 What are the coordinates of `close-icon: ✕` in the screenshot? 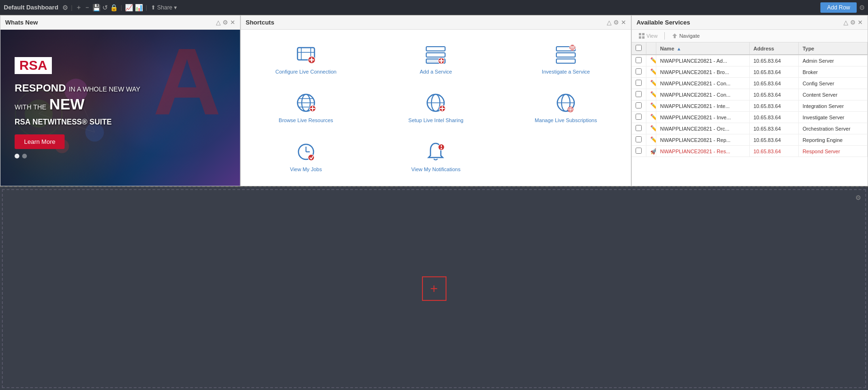 It's located at (233, 23).